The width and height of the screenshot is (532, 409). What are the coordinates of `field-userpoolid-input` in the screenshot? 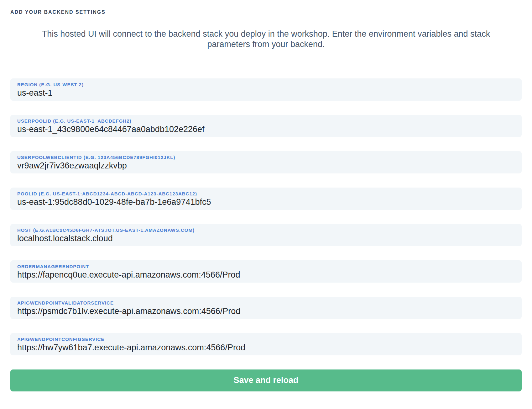 It's located at (266, 129).